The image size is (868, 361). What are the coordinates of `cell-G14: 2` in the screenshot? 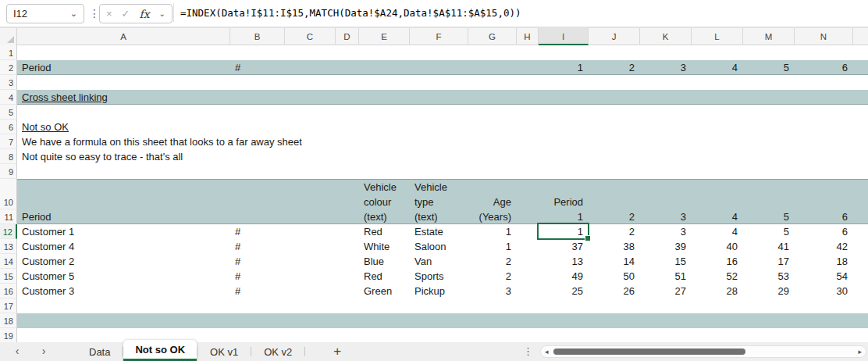 It's located at (493, 261).